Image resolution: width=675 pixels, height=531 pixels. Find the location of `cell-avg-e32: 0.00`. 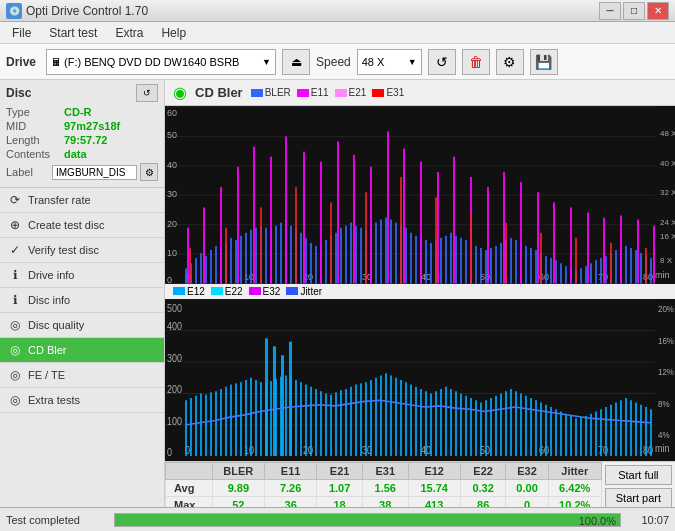

cell-avg-e32: 0.00 is located at coordinates (527, 488).